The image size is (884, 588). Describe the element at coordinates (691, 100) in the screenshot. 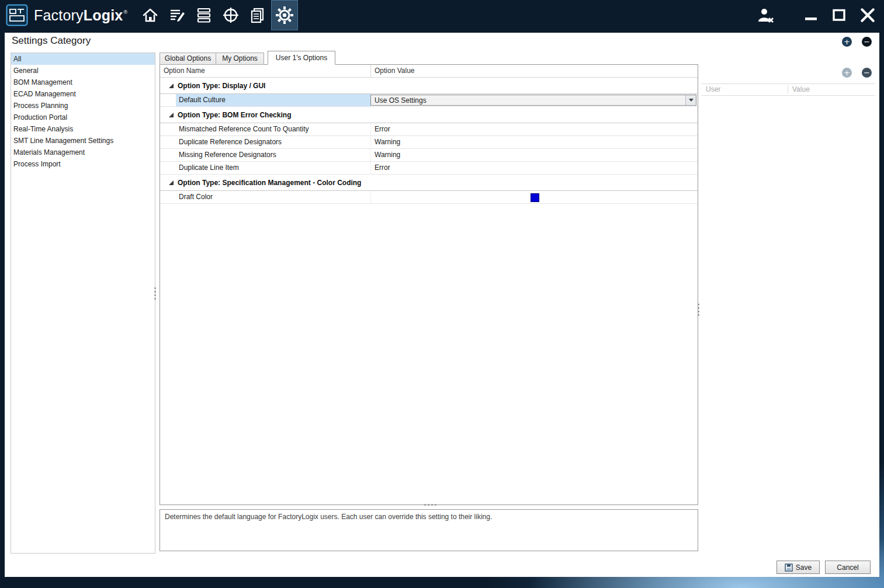

I see `chevron-down-icon` at that location.